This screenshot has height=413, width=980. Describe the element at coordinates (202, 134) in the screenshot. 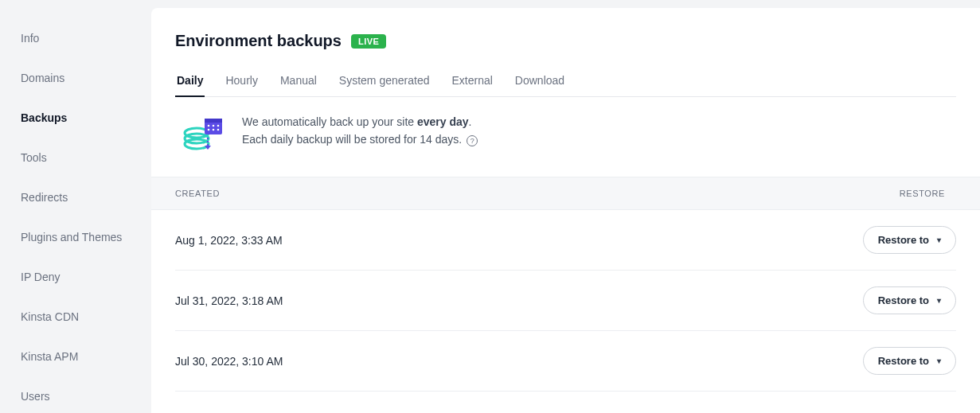

I see `backup-calendar-icon` at that location.